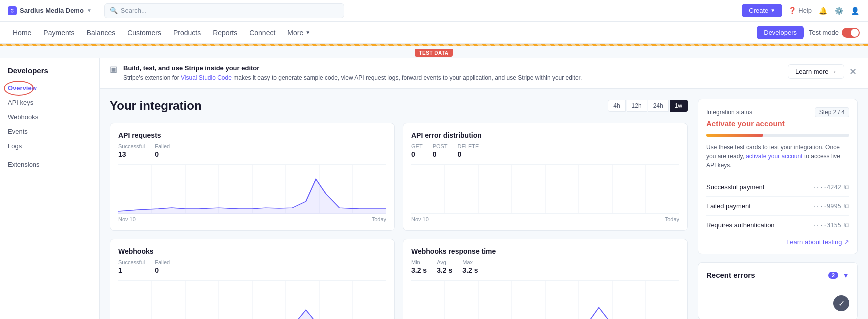 This screenshot has width=868, height=319. What do you see at coordinates (156, 106) in the screenshot?
I see `integration-title: Your integration` at bounding box center [156, 106].